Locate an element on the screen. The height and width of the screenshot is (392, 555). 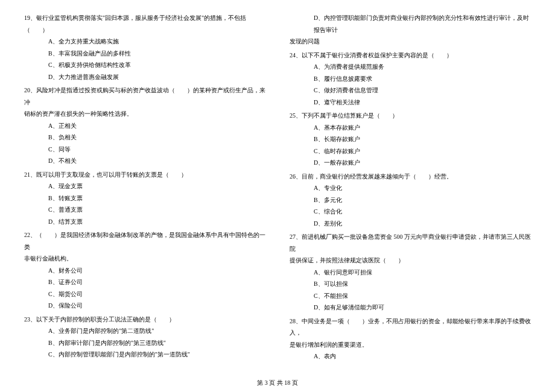
question-26: 26、目前，商业银行的经营发展越来越倾向于（ ）经营。 A、专业化 B、多元化 … is located at coordinates (410, 200).